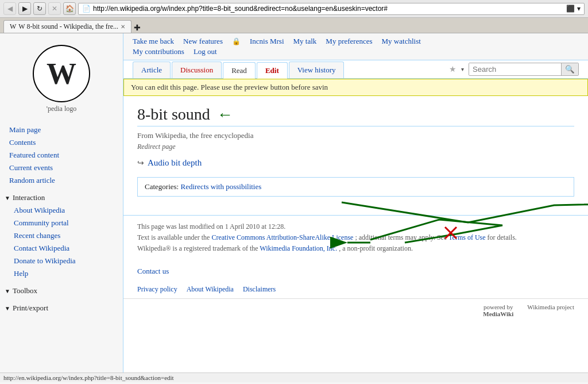  Describe the element at coordinates (294, 377) in the screenshot. I see `status-bar: http://en.wikipedia.org/w/index.php?titl…` at that location.